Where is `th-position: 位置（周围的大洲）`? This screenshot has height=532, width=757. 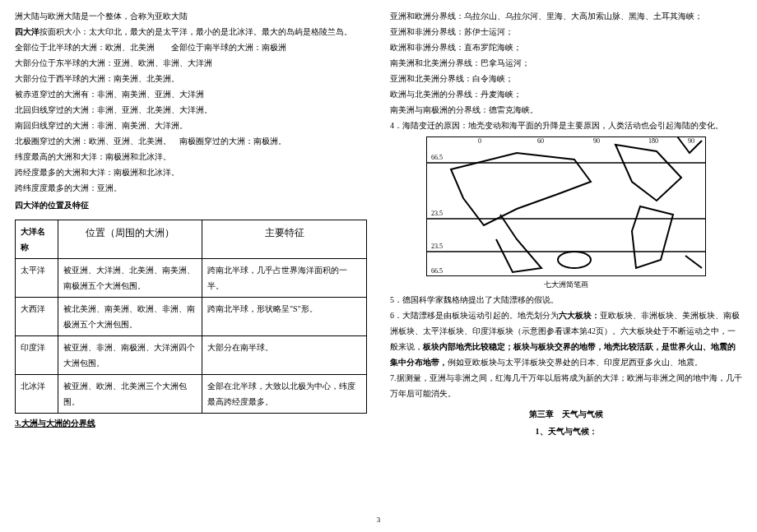 th-position: 位置（周围的大洲） is located at coordinates (130, 240).